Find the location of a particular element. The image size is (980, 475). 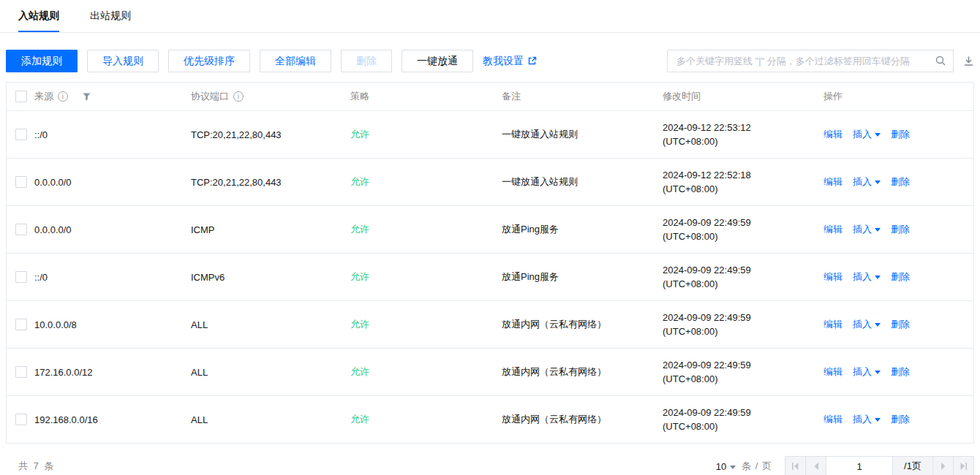

tab-inbound-rules: 入站规则 is located at coordinates (39, 16).